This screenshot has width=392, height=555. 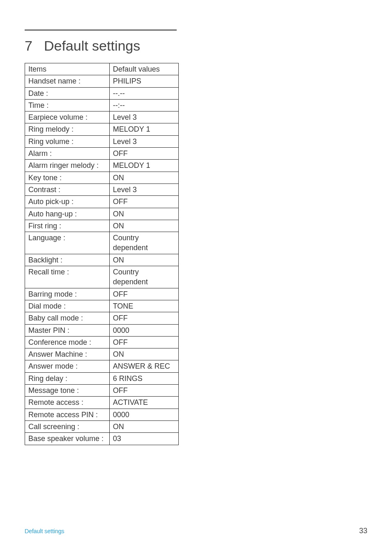 I want to click on table-row: Language :Country dependent, so click(x=102, y=243).